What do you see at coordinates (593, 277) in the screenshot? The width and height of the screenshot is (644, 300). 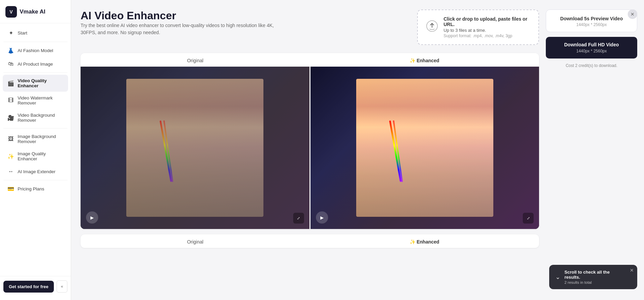 I see `scroll-toast: ⌄ Scroll to check all the results. 2 res…` at bounding box center [593, 277].